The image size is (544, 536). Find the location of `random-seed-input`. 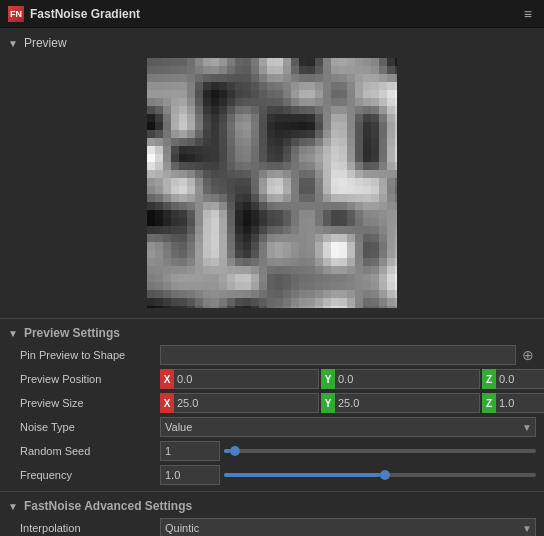

random-seed-input is located at coordinates (190, 451).